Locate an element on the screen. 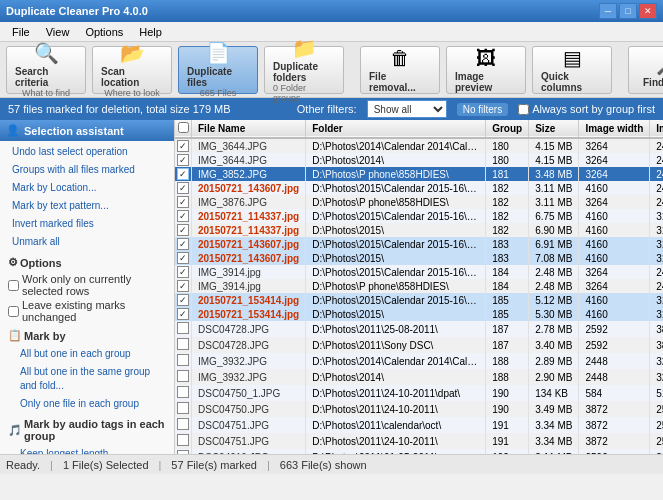 The height and width of the screenshot is (500, 663). table-row: ✓ IMG_3852.JPG D:\Photos\P phone\858HDIE… is located at coordinates (419, 174).